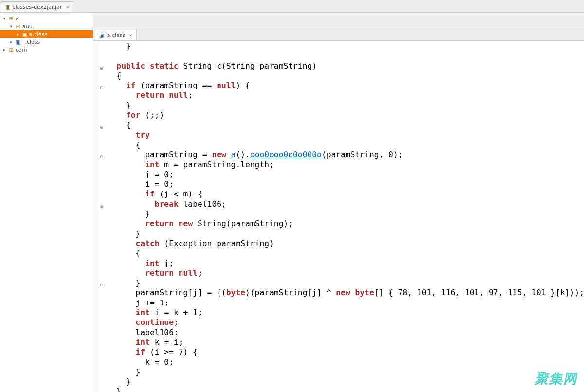 The height and width of the screenshot is (392, 584). I want to click on code-line: paramString = new a().ooo0ooo0o0o000o(pa…, so click(346, 155).